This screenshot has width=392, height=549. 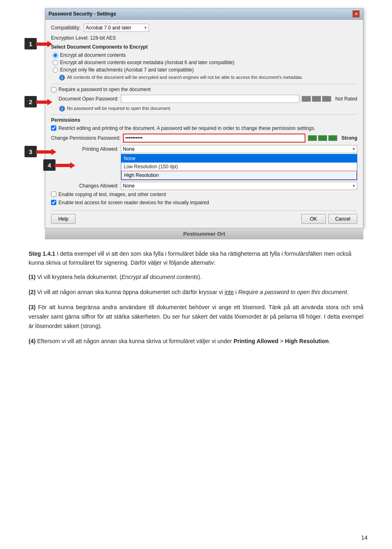 I want to click on changes-allowed-label: Changes Allowed:, so click(x=85, y=186).